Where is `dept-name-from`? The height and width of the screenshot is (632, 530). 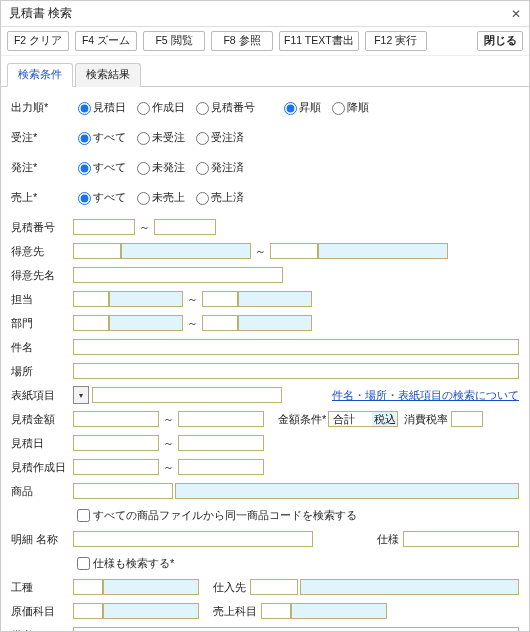 dept-name-from is located at coordinates (146, 323).